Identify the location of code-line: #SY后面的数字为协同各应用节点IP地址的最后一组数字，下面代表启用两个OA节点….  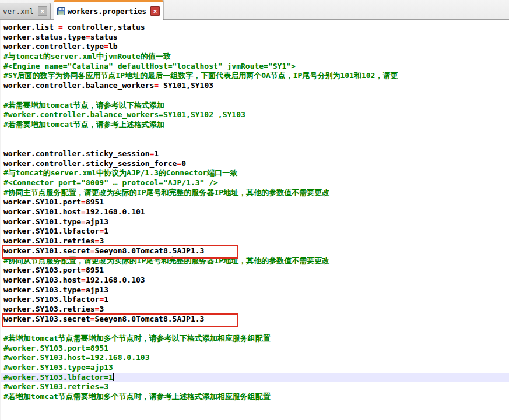
(255, 76).